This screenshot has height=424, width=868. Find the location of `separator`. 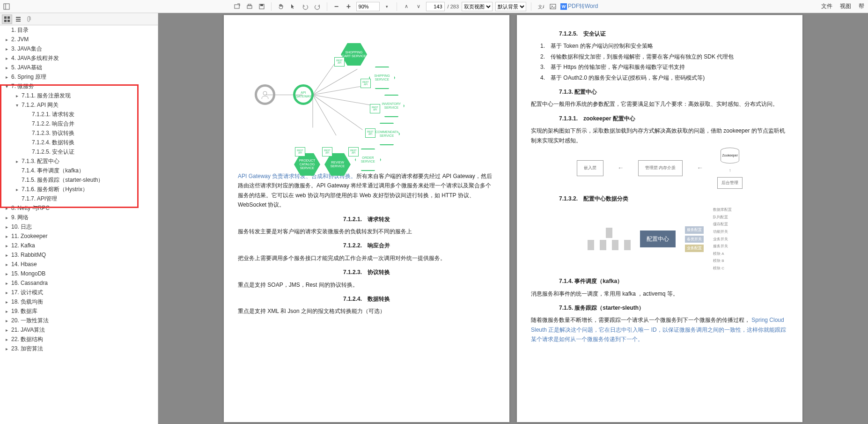

separator is located at coordinates (327, 7).